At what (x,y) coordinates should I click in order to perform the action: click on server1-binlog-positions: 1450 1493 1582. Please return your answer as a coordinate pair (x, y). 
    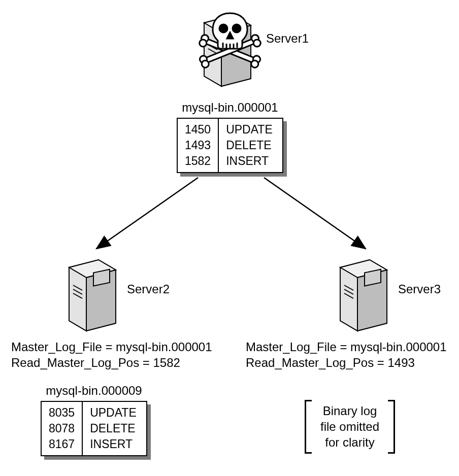
    Looking at the image, I should click on (198, 145).